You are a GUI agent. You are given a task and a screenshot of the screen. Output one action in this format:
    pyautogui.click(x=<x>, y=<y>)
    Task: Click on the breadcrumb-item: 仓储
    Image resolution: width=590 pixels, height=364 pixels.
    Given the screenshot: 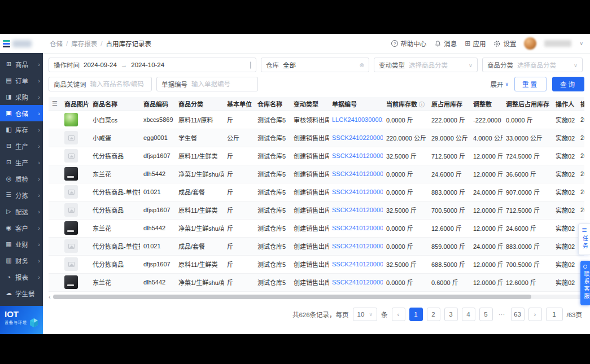 What is the action you would take?
    pyautogui.click(x=56, y=43)
    